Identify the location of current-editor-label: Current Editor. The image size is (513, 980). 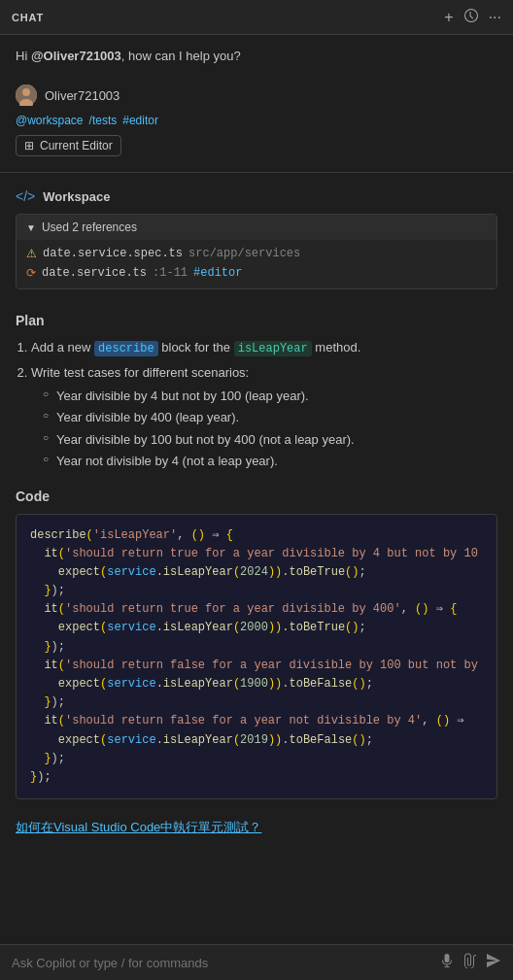
(76, 146).